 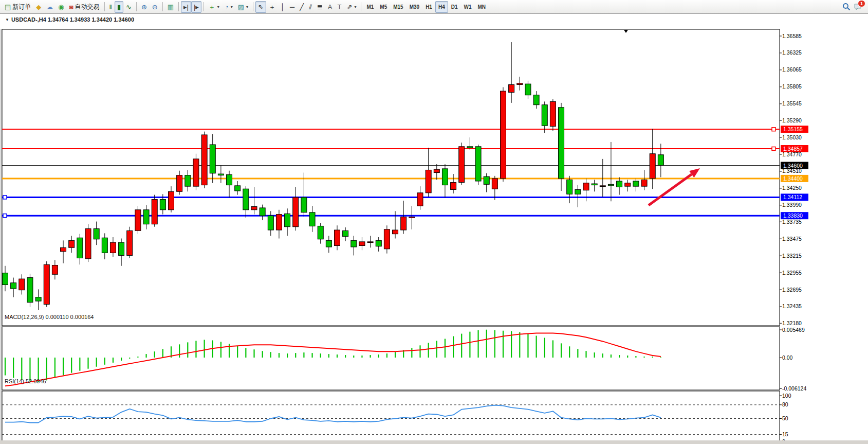 I want to click on search-icon, so click(x=846, y=7).